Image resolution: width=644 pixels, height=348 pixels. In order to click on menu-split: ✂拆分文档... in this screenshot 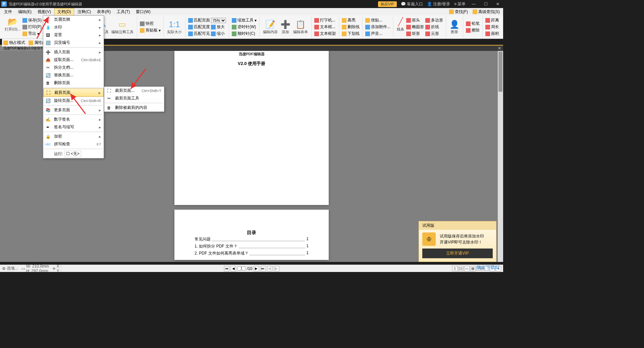, I will do `click(73, 68)`.